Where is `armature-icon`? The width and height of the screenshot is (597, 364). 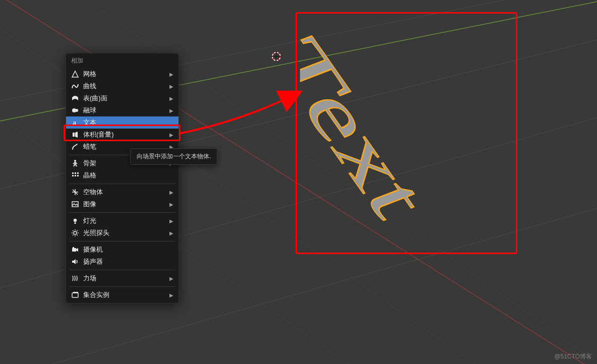 armature-icon is located at coordinates (75, 163).